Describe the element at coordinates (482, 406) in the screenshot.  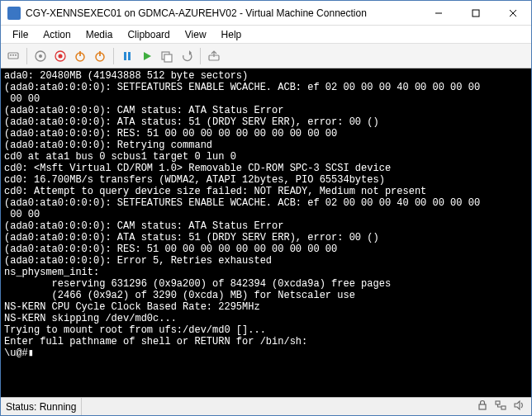
I see `lock-icon` at that location.